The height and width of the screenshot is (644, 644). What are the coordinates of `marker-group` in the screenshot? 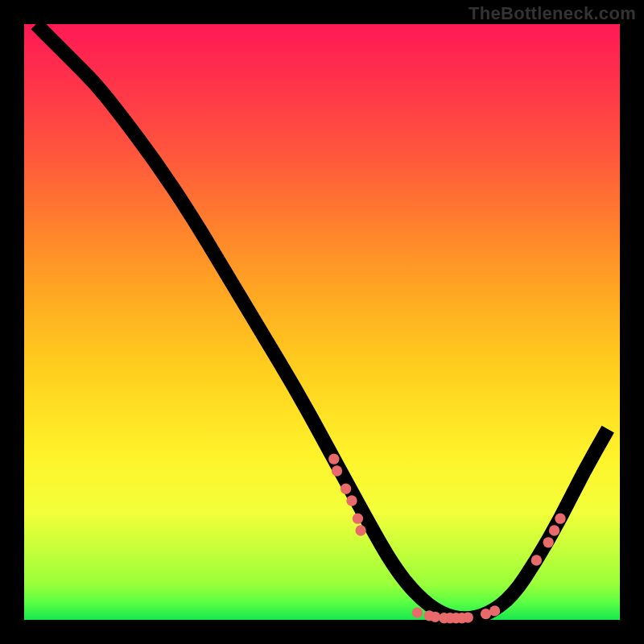 It's located at (448, 539).